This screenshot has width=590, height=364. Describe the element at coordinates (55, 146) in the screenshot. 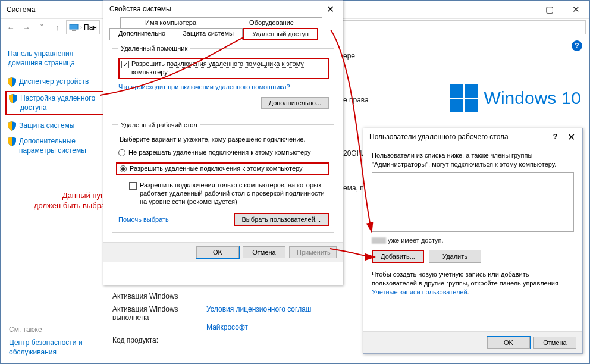

I see `sidebar-item-advanced: Дополнительные параметры системы` at that location.